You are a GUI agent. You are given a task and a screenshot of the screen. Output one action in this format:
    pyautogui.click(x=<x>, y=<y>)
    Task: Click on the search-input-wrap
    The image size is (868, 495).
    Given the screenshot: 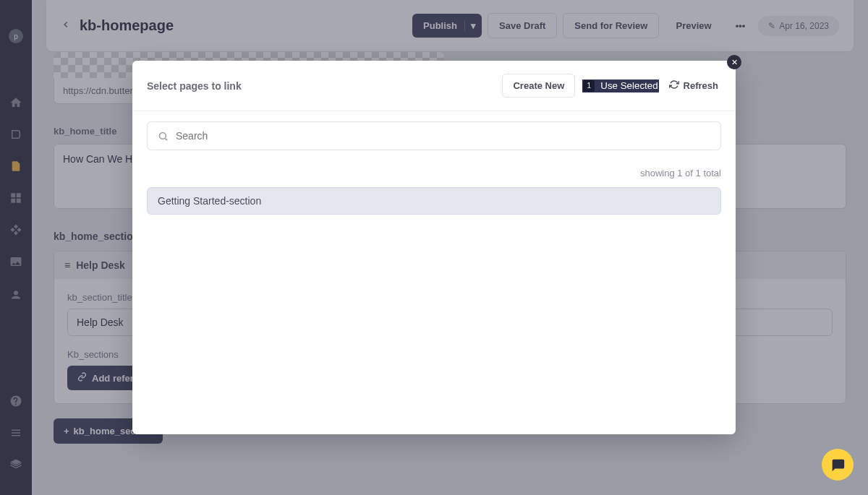 What is the action you would take?
    pyautogui.click(x=434, y=136)
    